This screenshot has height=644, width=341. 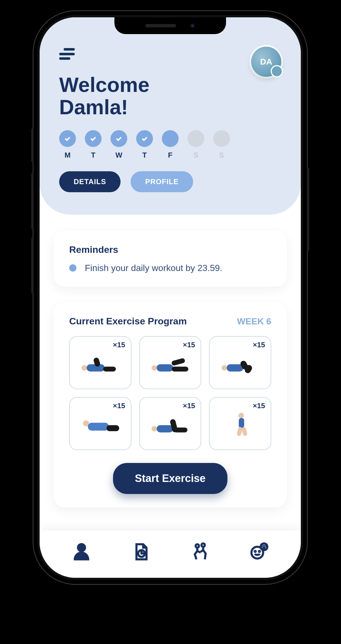 What do you see at coordinates (119, 155) in the screenshot?
I see `day-label: W` at bounding box center [119, 155].